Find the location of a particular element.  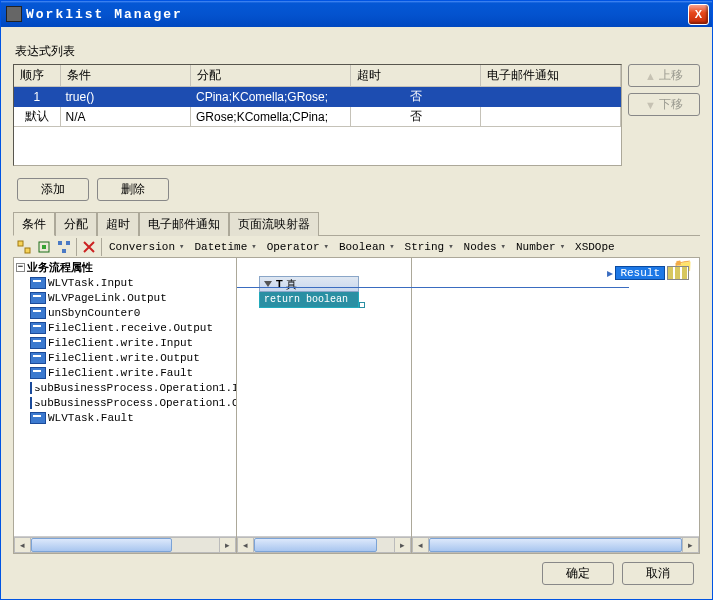

table-row: 默认 N/A GRose;KComella;CPina; 否 is located at coordinates (318, 117).